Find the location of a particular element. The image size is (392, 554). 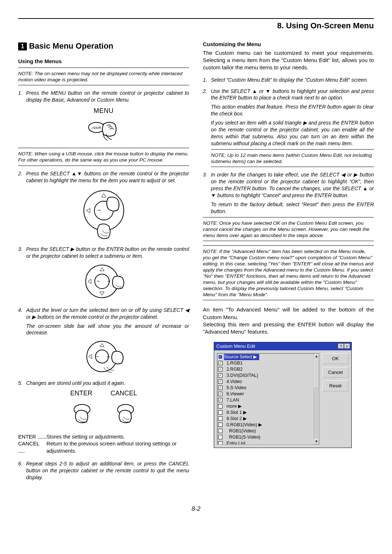

cme-list-item: 8.Slot 1 ▶ is located at coordinates (266, 412).